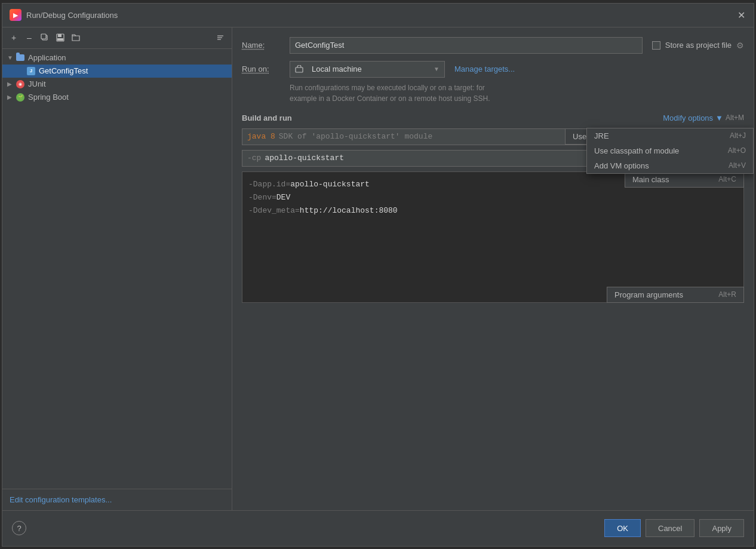  Describe the element at coordinates (63, 15) in the screenshot. I see `title-bar-left: ▶ Run/Debug Configurations` at that location.